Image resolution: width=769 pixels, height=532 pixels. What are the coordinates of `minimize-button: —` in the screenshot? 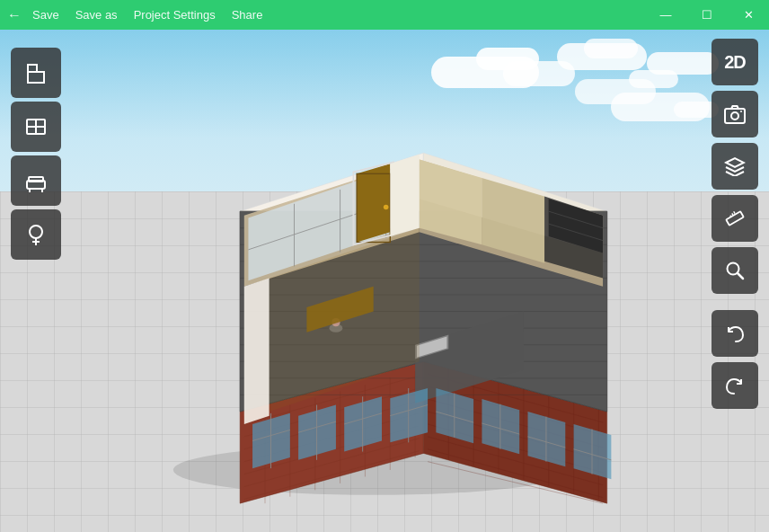 It's located at (666, 14).